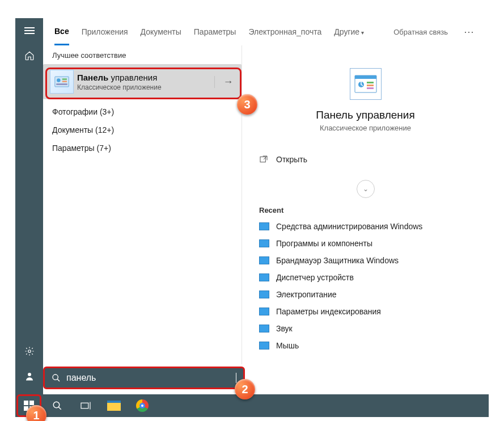 Image resolution: width=504 pixels, height=421 pixels. What do you see at coordinates (228, 82) in the screenshot?
I see `expand-arrow-button: →` at bounding box center [228, 82].